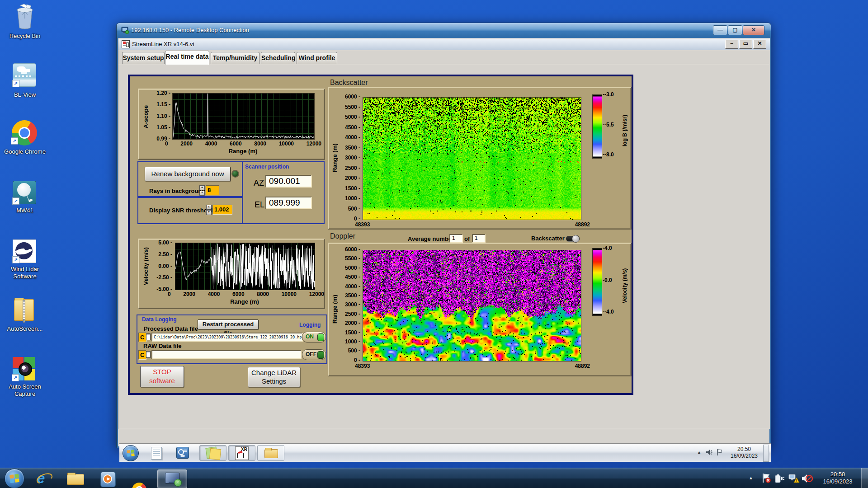 Image resolution: width=868 pixels, height=488 pixels. What do you see at coordinates (720, 30) in the screenshot?
I see `minimize-button: —` at bounding box center [720, 30].